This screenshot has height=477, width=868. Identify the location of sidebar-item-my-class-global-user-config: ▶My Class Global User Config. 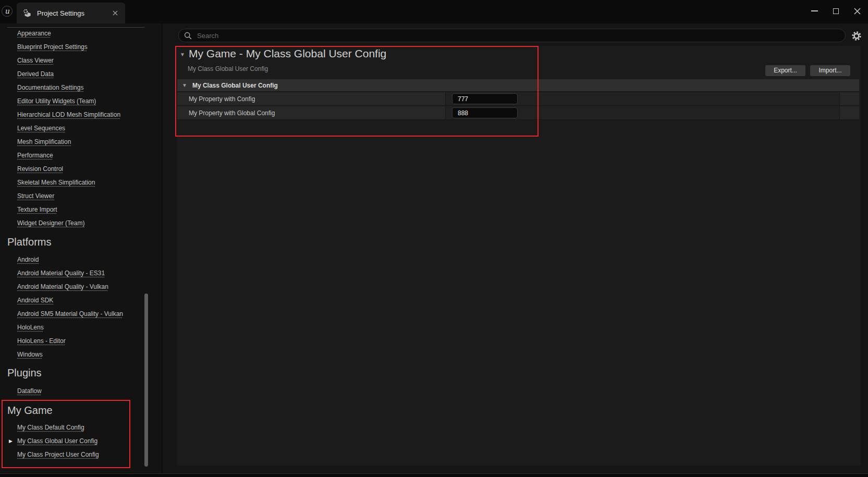
(58, 441).